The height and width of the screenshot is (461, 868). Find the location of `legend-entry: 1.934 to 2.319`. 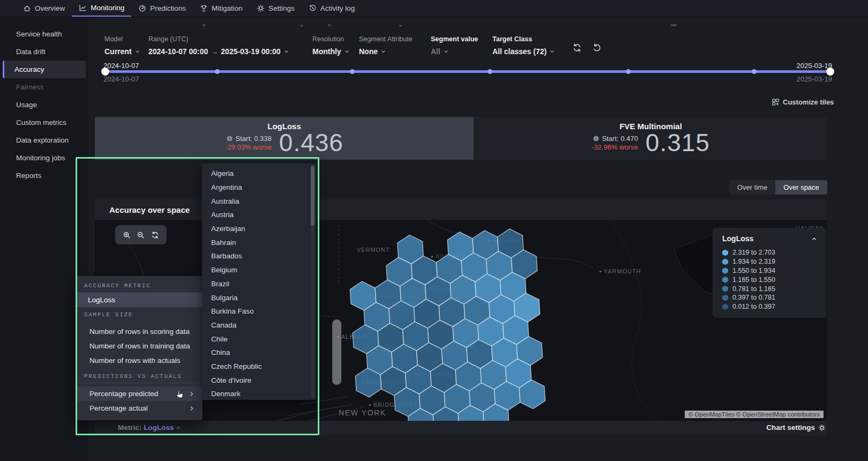

legend-entry: 1.934 to 2.319 is located at coordinates (770, 262).